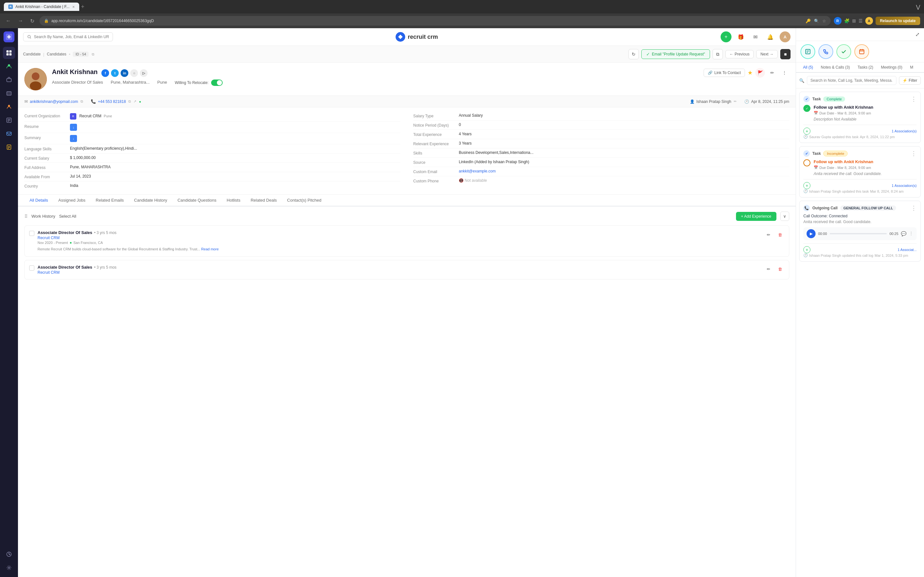 The image size is (924, 577). Describe the element at coordinates (760, 73) in the screenshot. I see `flag-button: 🚩` at that location.